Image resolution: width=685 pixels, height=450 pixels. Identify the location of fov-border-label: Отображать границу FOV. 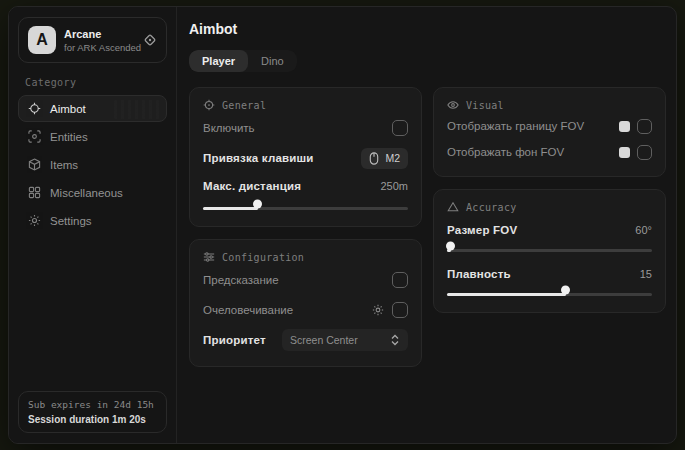
(516, 126).